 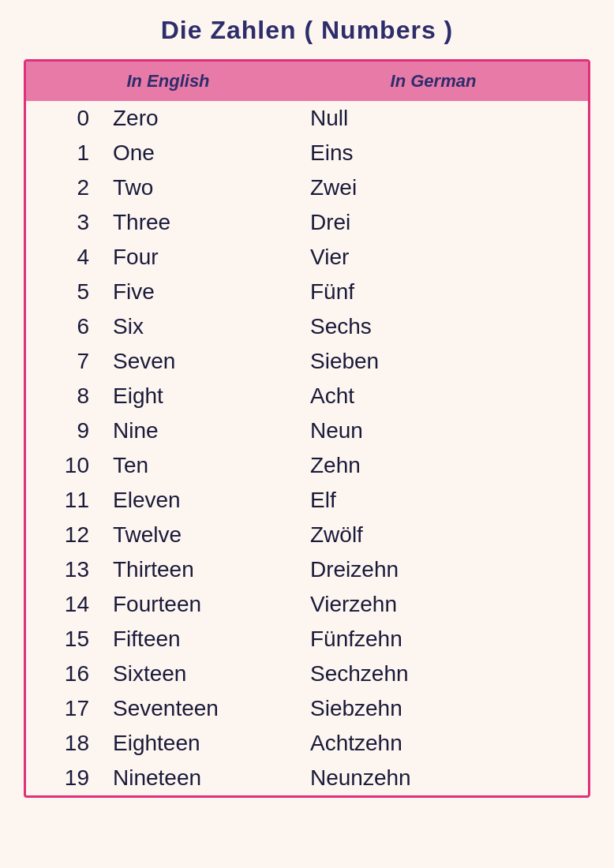 What do you see at coordinates (73, 292) in the screenshot?
I see `cell-number: 5` at bounding box center [73, 292].